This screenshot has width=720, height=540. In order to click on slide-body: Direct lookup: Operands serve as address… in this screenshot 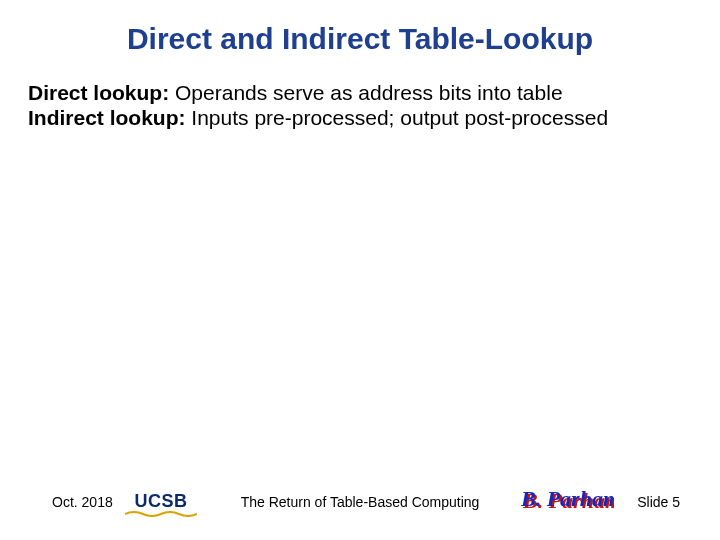, I will do `click(360, 105)`.